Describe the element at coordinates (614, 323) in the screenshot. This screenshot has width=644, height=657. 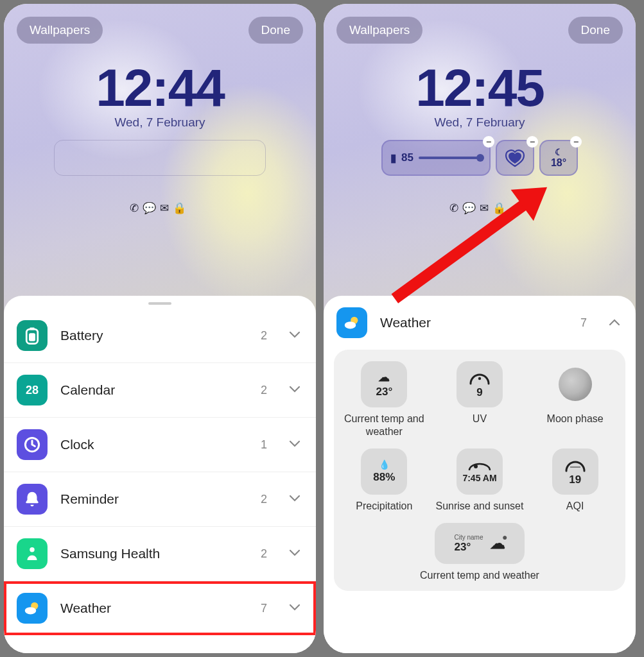
I see `chevron-up-icon` at that location.